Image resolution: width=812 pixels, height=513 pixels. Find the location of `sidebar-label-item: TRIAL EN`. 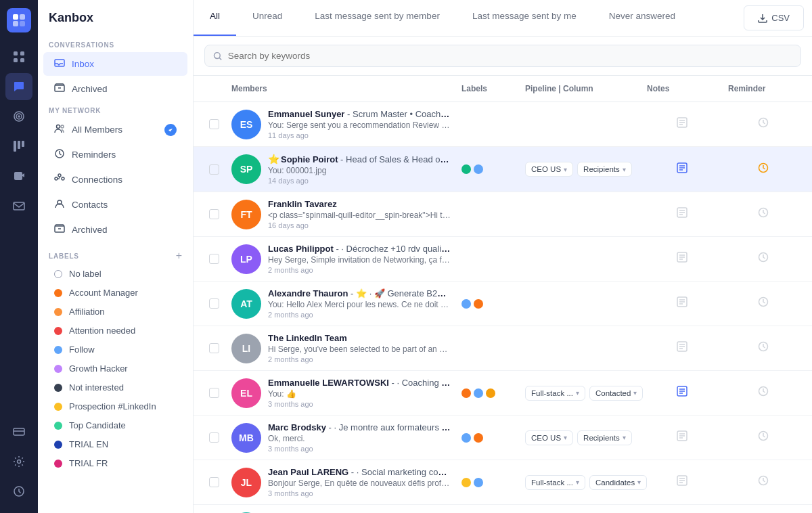

sidebar-label-item: TRIAL EN is located at coordinates (115, 444).